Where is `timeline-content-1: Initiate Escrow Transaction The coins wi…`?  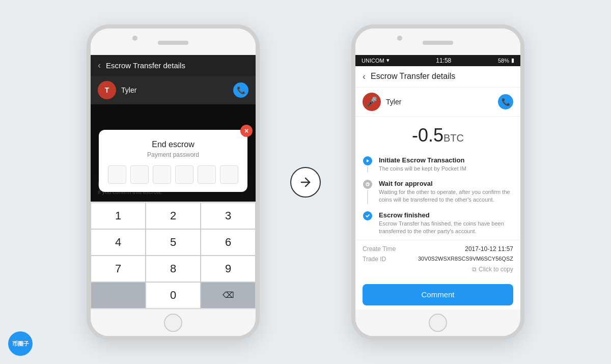
timeline-content-1: Initiate Escrow Transaction The coins wi… is located at coordinates (446, 164).